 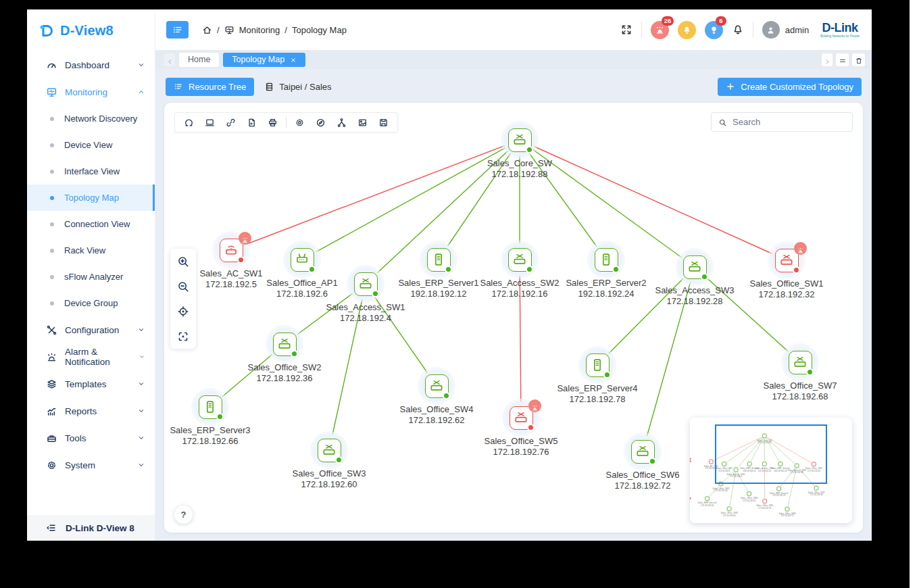 What do you see at coordinates (251, 122) in the screenshot?
I see `export-file-button` at bounding box center [251, 122].